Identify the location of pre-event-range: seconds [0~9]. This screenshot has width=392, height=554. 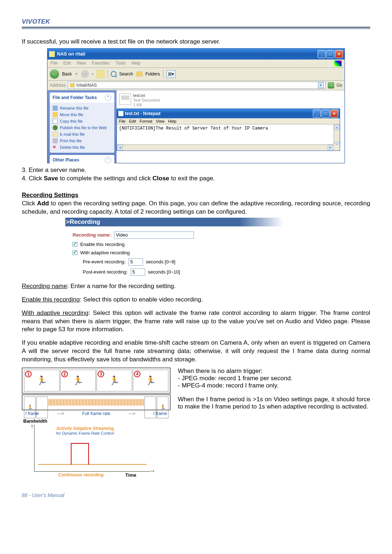
(160, 262).